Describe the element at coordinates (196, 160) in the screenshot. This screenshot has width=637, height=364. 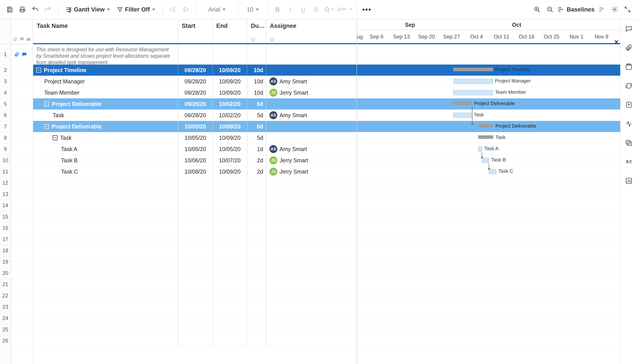
I see `cell-start: 10/06/20` at that location.